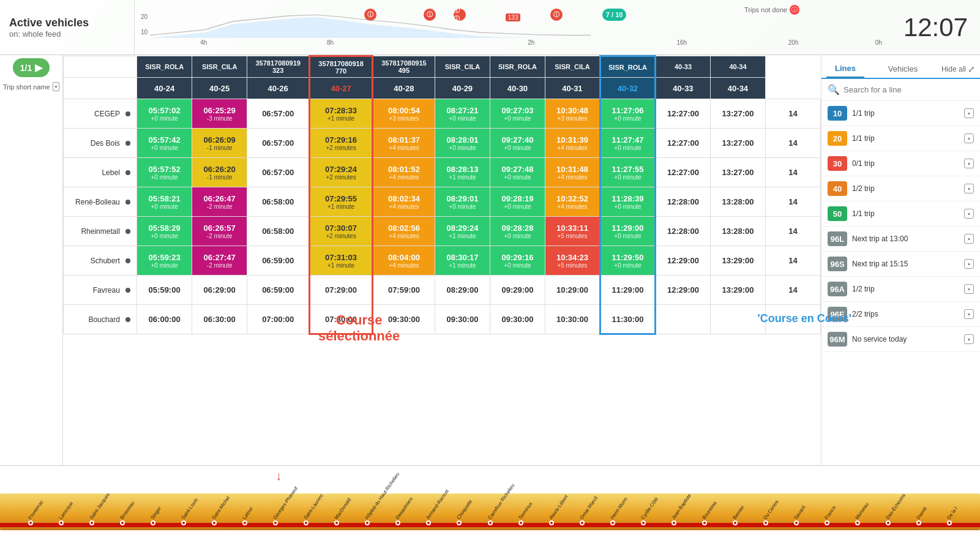 The image size is (980, 548). What do you see at coordinates (903, 69) in the screenshot?
I see `tab-vehicles: Vehicles` at bounding box center [903, 69].